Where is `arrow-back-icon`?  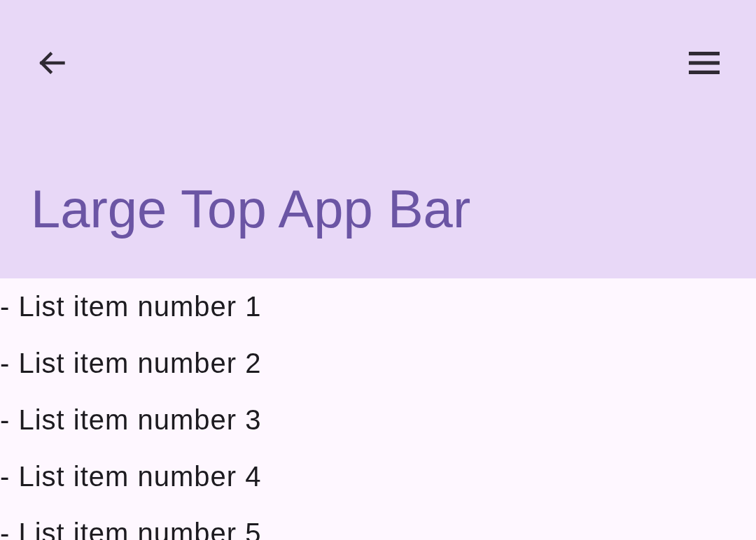
arrow-back-icon is located at coordinates (52, 63).